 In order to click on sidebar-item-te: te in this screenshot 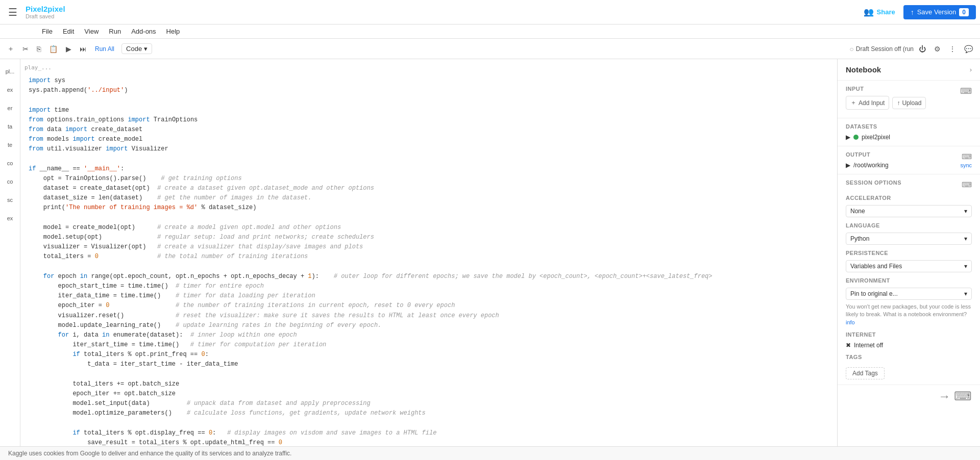, I will do `click(10, 145)`.